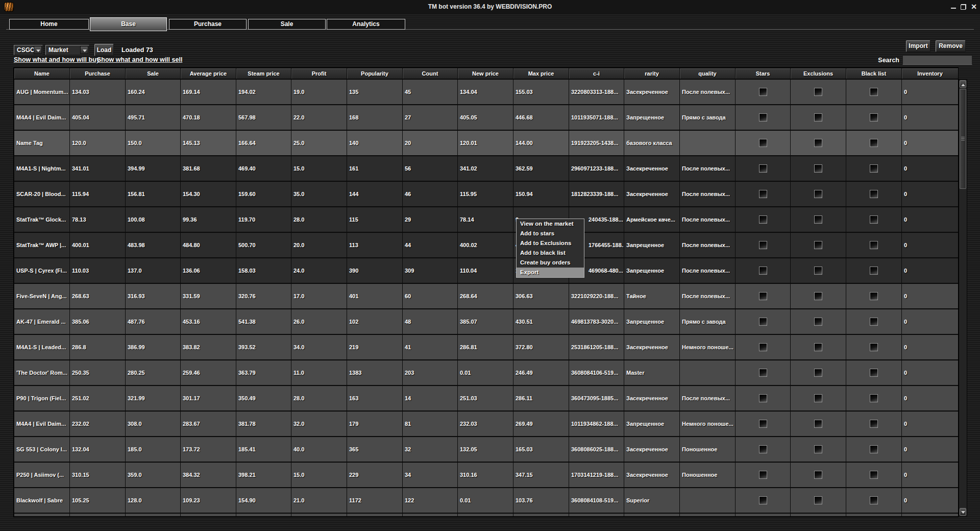 The height and width of the screenshot is (531, 980). I want to click on column-header-count: Count, so click(430, 74).